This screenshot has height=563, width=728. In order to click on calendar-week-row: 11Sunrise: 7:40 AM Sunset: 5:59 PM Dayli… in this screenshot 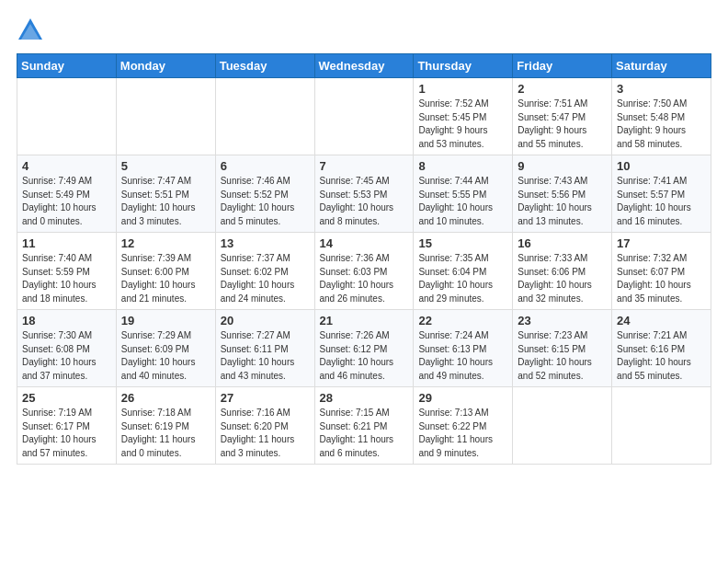, I will do `click(364, 271)`.